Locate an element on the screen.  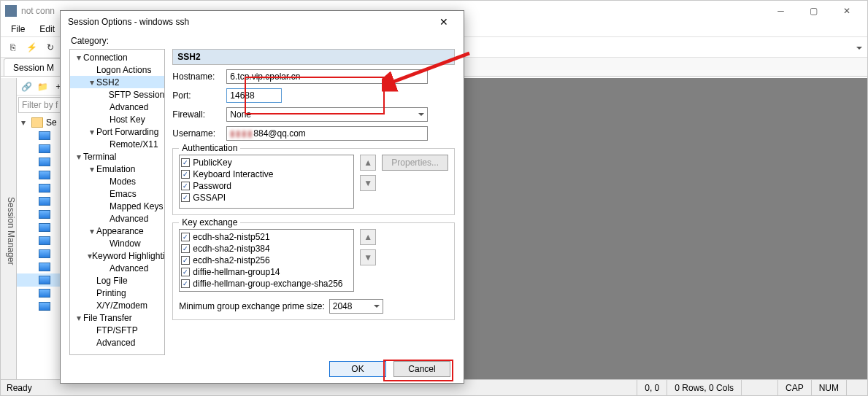
category-node: Modes is located at coordinates (117, 181).